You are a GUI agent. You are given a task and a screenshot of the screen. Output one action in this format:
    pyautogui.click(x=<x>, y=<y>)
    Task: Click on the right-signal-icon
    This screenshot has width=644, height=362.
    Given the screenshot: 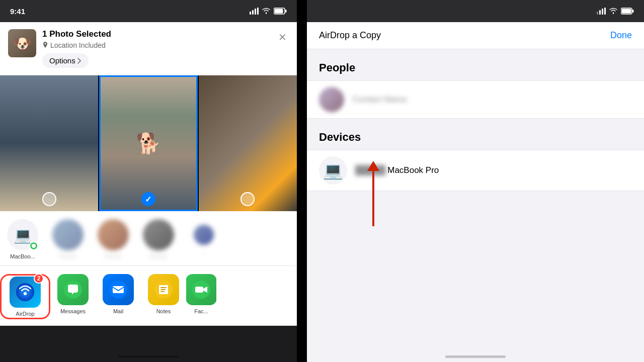 What is the action you would take?
    pyautogui.click(x=601, y=11)
    